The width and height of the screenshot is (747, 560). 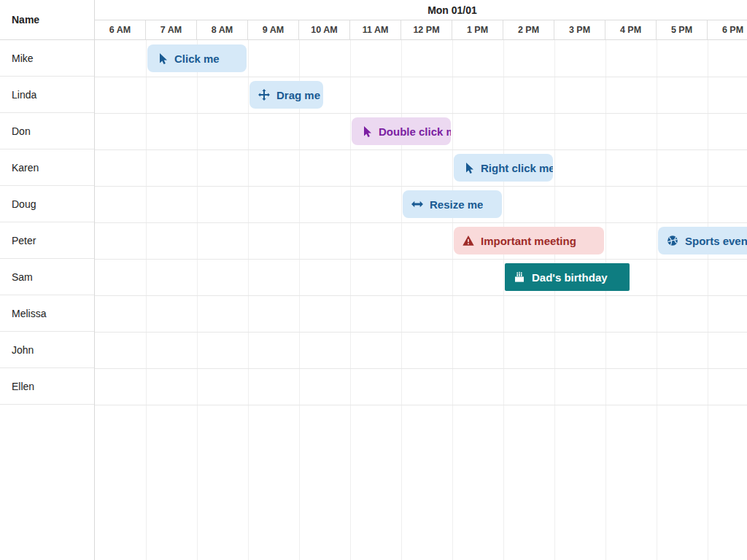 I want to click on event-label: Right click me, so click(x=516, y=168).